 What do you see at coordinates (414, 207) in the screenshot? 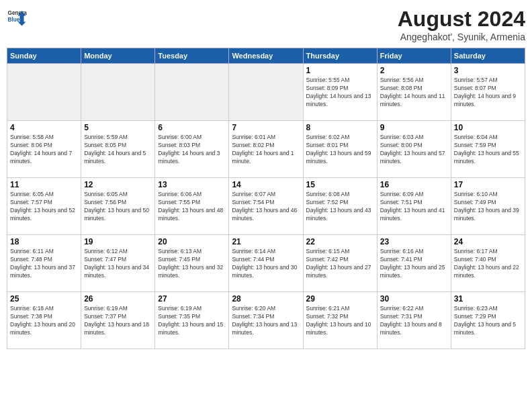
I see `day-info: Sunrise: 6:09 AMSunset: 7:51 PMDaylight:…` at bounding box center [414, 207].